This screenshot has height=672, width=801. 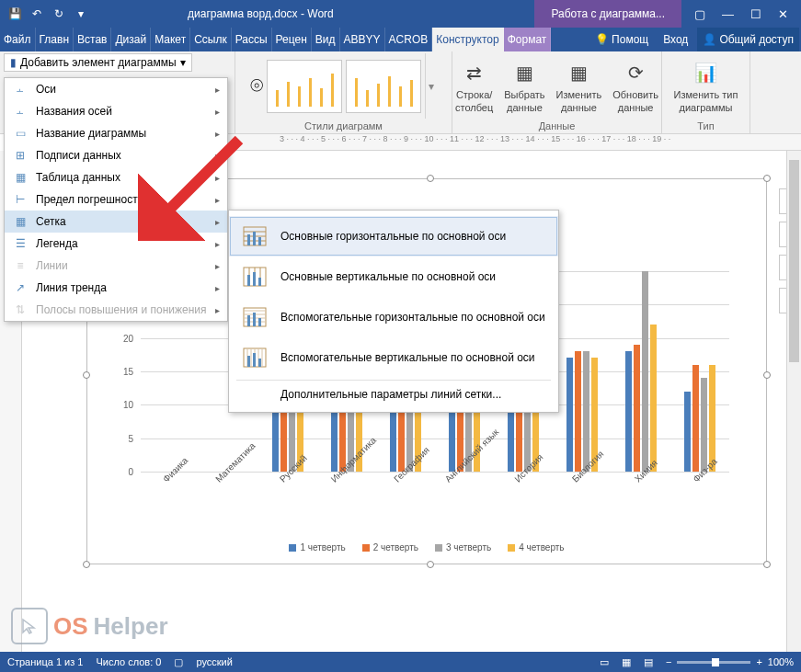 I want to click on zoom-in-icon: +, so click(x=759, y=662).